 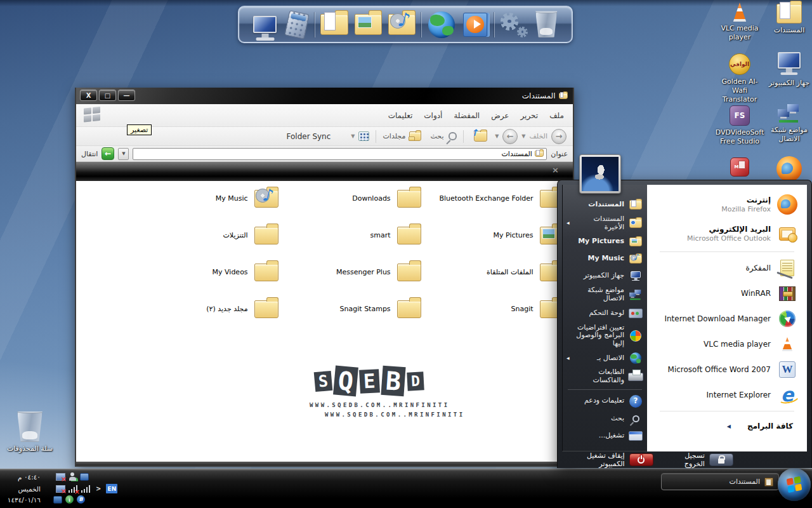 I want to click on tray-app-icon, so click(x=58, y=500).